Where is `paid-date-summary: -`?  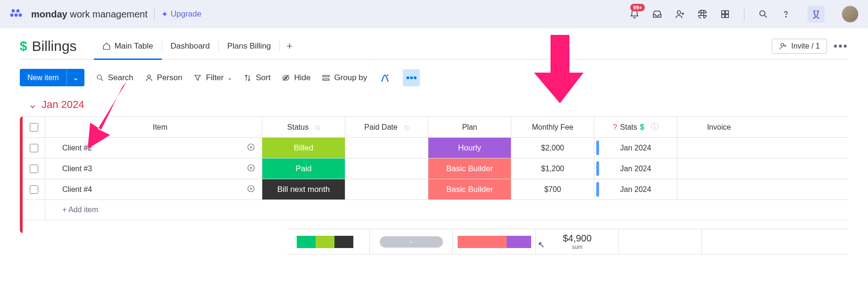 paid-date-summary: - is located at coordinates (411, 241).